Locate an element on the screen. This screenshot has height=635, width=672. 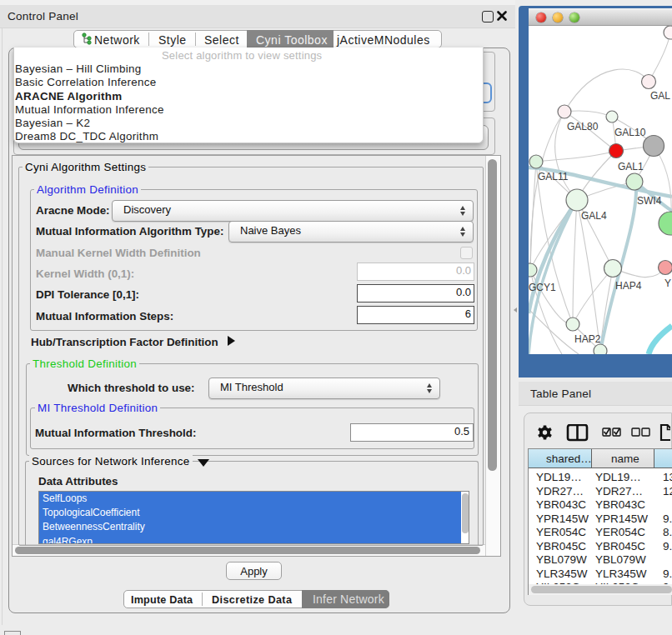
svg-text: GAL4 is located at coordinates (594, 216).